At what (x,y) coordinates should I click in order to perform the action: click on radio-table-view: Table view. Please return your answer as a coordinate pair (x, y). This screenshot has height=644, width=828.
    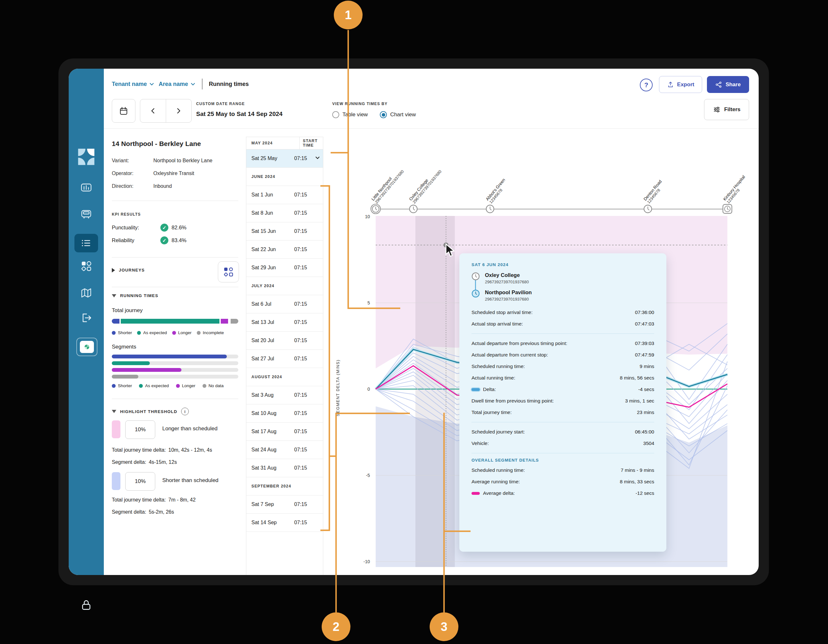
    Looking at the image, I should click on (350, 114).